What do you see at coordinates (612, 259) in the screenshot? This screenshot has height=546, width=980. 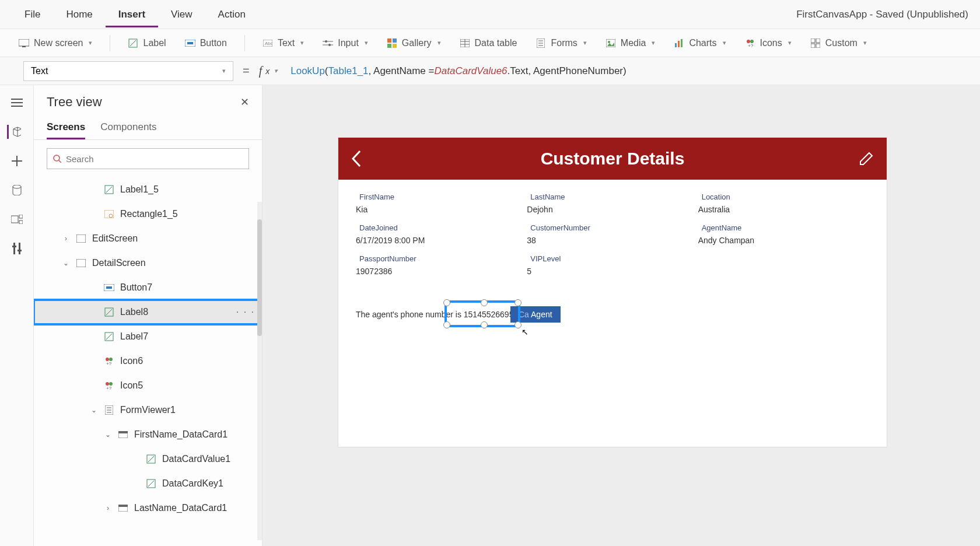 I see `field-label: VIPLevel` at bounding box center [612, 259].